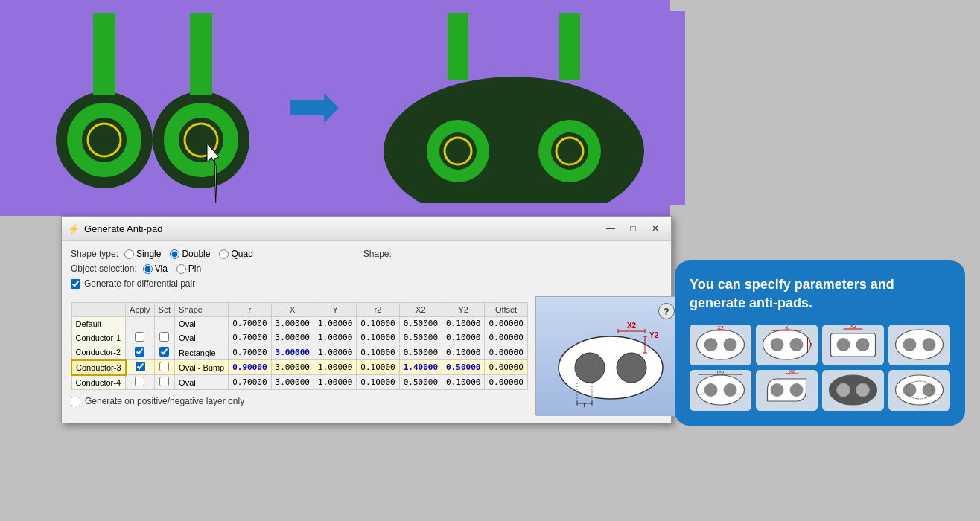 The image size is (980, 521). Describe the element at coordinates (143, 254) in the screenshot. I see `shape-single: Single` at that location.